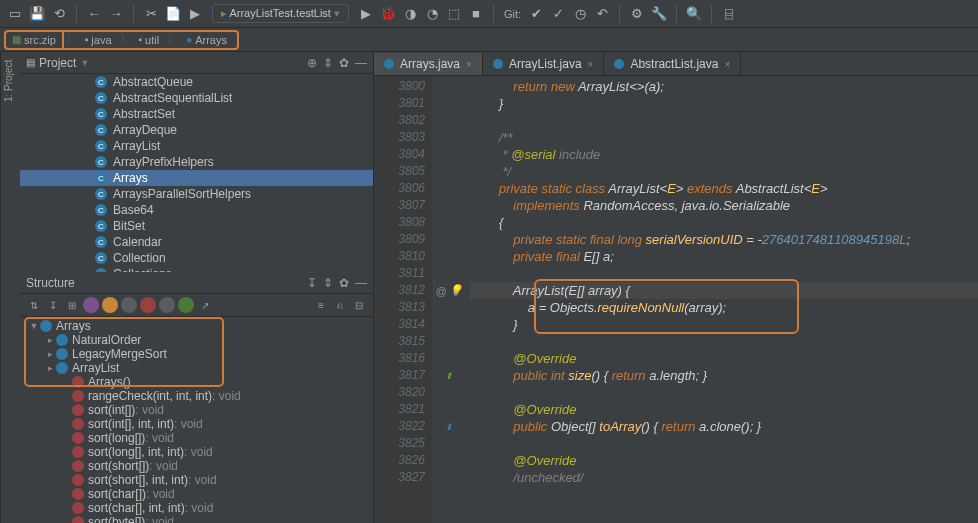 The height and width of the screenshot is (523, 978). I want to click on code-line: /unchecked/, so click(724, 478).